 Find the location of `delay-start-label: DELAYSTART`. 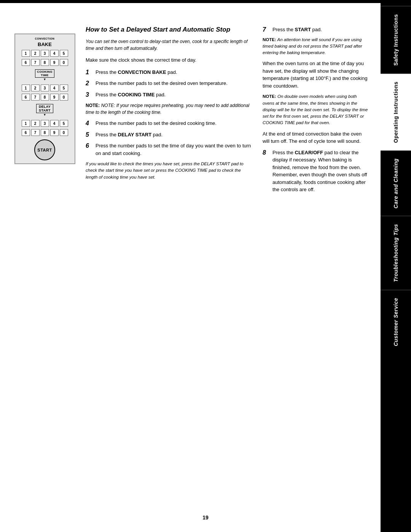

delay-start-label: DELAYSTART is located at coordinates (45, 109).